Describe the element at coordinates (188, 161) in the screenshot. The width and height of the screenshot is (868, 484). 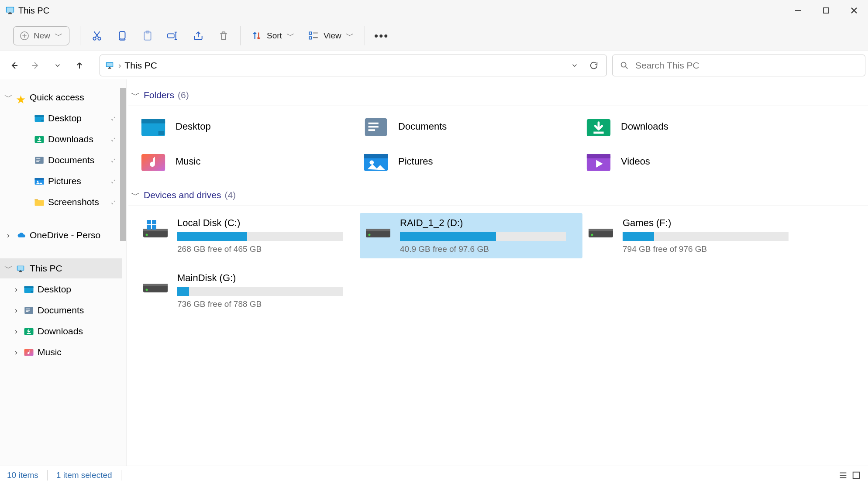
I see `folder-name: Music` at that location.